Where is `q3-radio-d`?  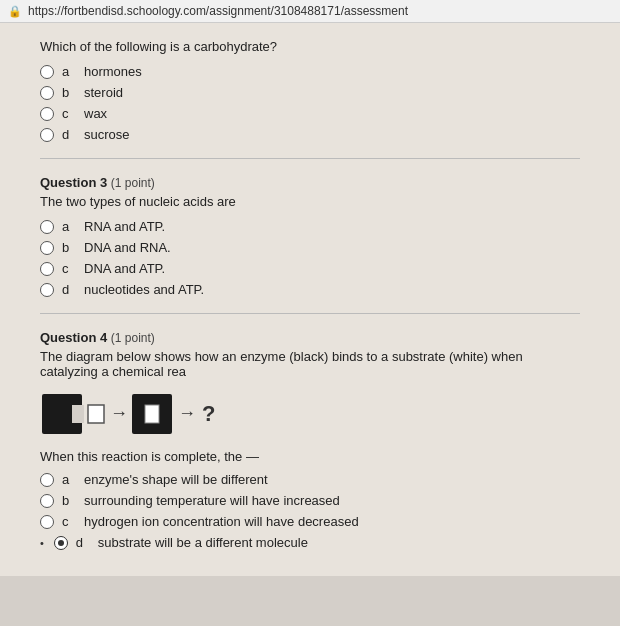 q3-radio-d is located at coordinates (47, 290).